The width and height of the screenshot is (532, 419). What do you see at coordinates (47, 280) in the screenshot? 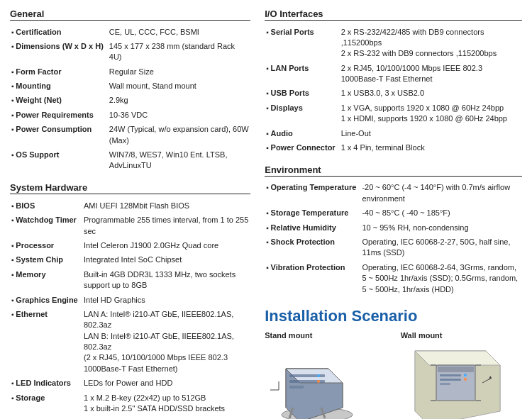
I see `spec-label: Memory` at bounding box center [47, 280].